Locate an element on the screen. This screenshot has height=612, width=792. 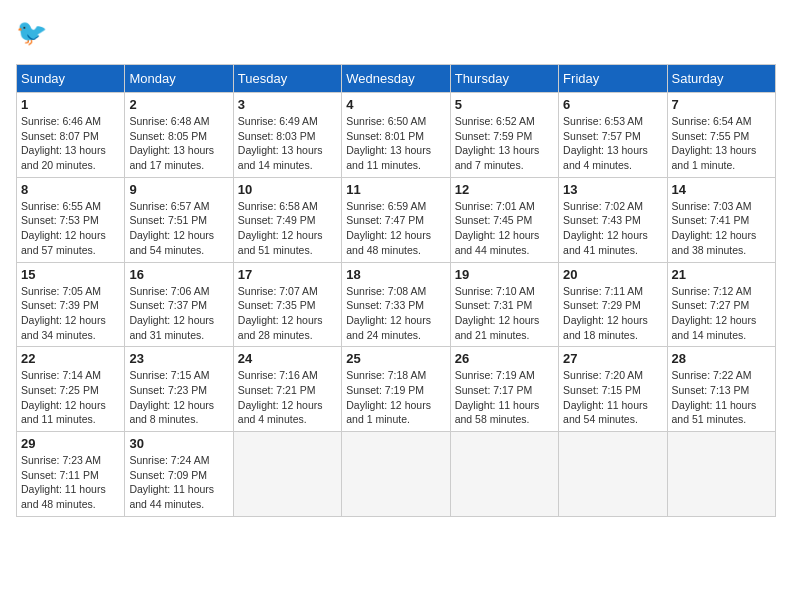
day-number: 3 is located at coordinates (288, 104).